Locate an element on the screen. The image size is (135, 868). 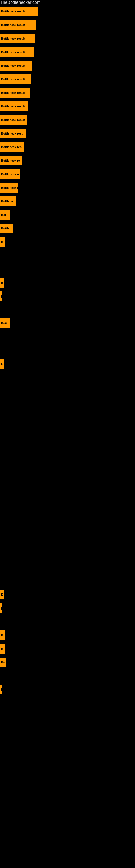
bar-label: Bot is located at coordinates (3, 215).